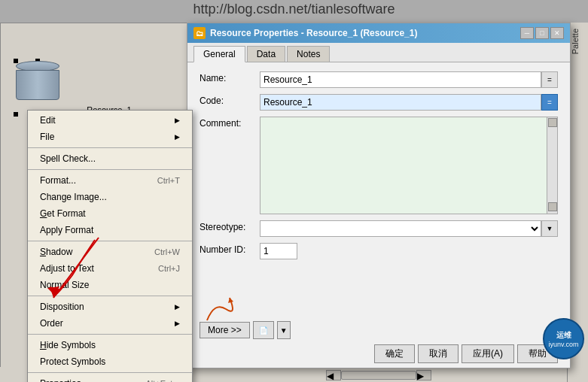 The image size is (588, 382). I want to click on menu-item-protect-symbols: Protect Symbols, so click(110, 362).